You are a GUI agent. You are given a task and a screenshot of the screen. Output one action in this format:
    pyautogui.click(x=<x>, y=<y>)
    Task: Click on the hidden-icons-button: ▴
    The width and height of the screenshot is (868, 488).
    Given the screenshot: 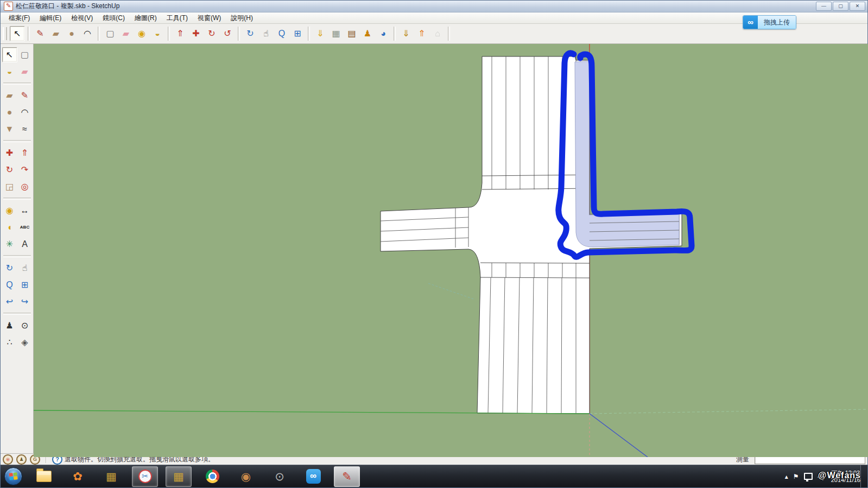 What is the action you would take?
    pyautogui.click(x=787, y=477)
    